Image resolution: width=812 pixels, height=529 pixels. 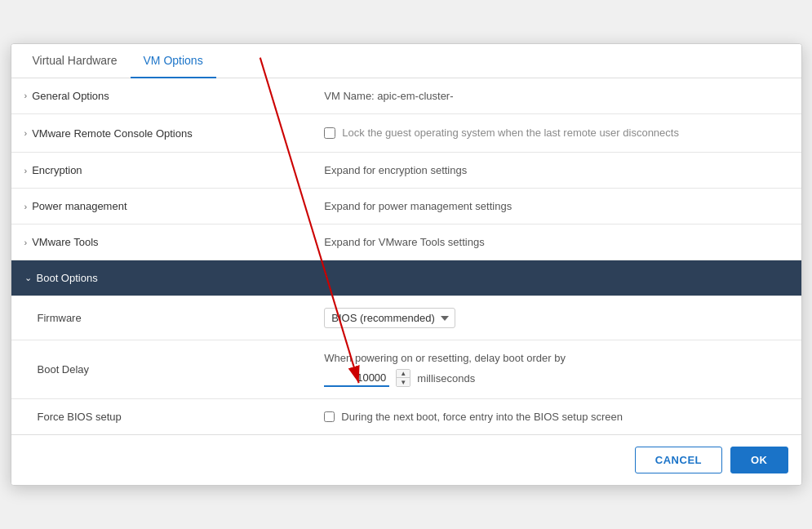 I want to click on table-row: › Encryption Expand for encryption setti…, so click(x=406, y=171).